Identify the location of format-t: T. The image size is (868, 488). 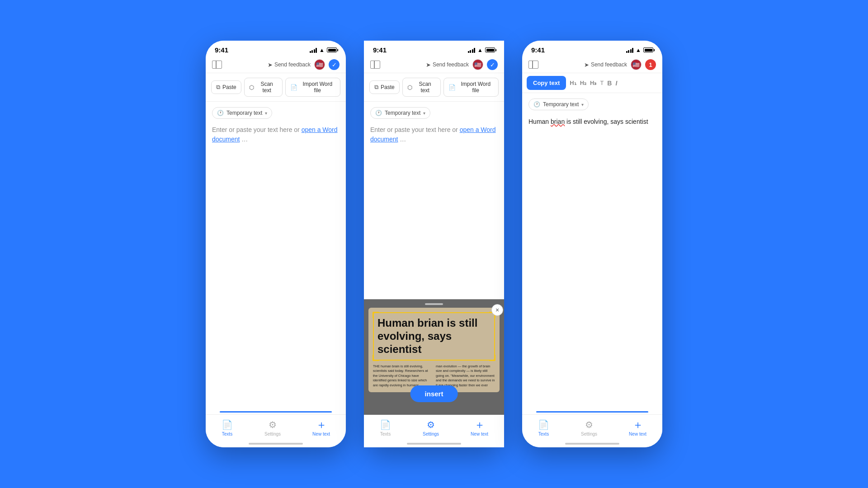
(602, 83).